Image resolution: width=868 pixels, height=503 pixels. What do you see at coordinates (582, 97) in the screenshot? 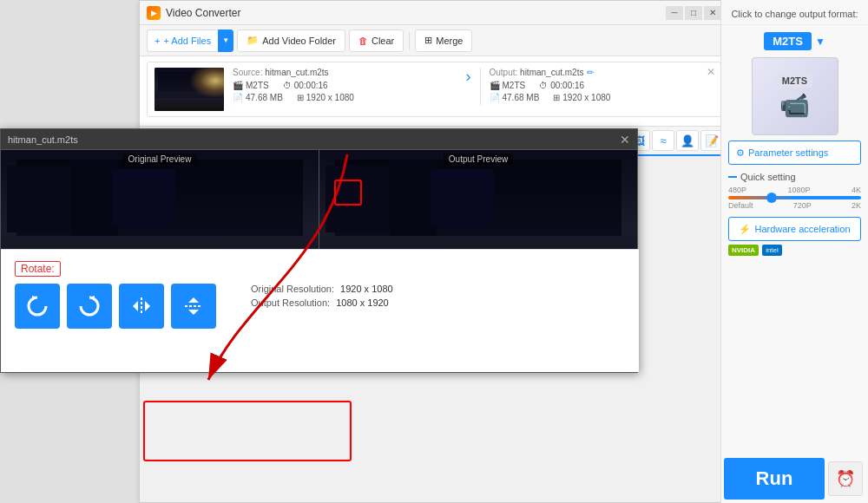
I see `output-resolution-value: ⊞ 1920 x 1080` at bounding box center [582, 97].